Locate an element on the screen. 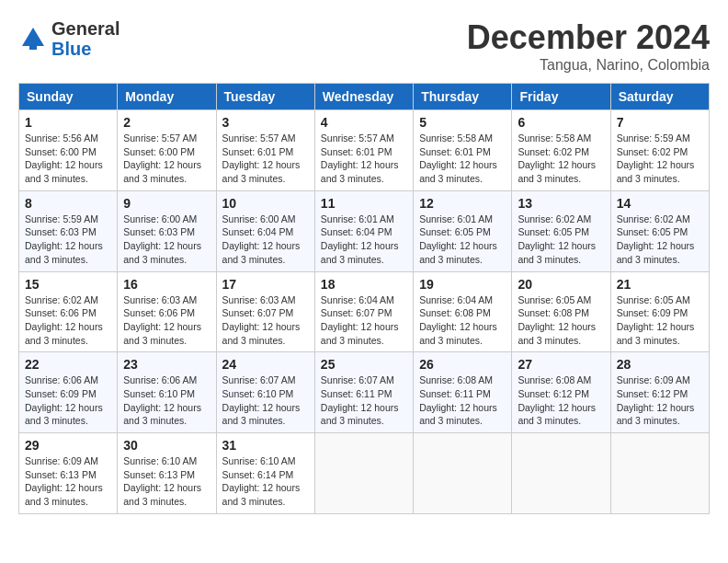 This screenshot has width=728, height=563. day-number: 1 is located at coordinates (68, 122).